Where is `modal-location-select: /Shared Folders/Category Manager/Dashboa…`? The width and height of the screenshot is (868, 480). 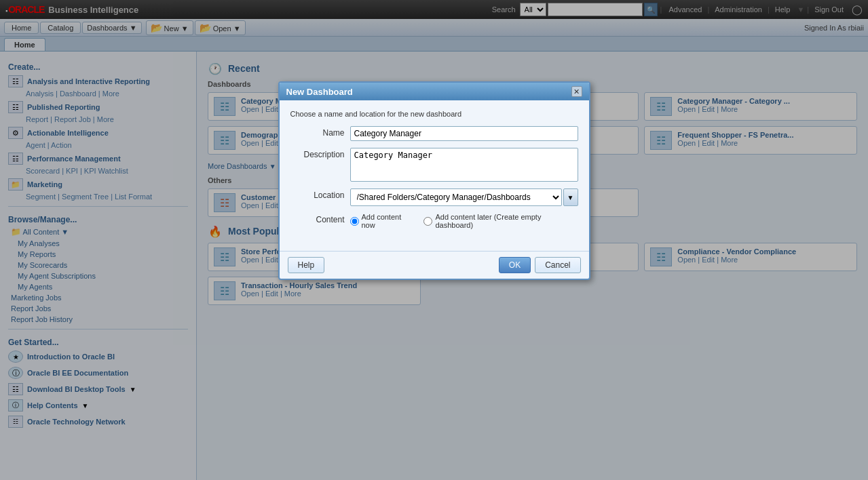 modal-location-select: /Shared Folders/Category Manager/Dashboa… is located at coordinates (456, 197).